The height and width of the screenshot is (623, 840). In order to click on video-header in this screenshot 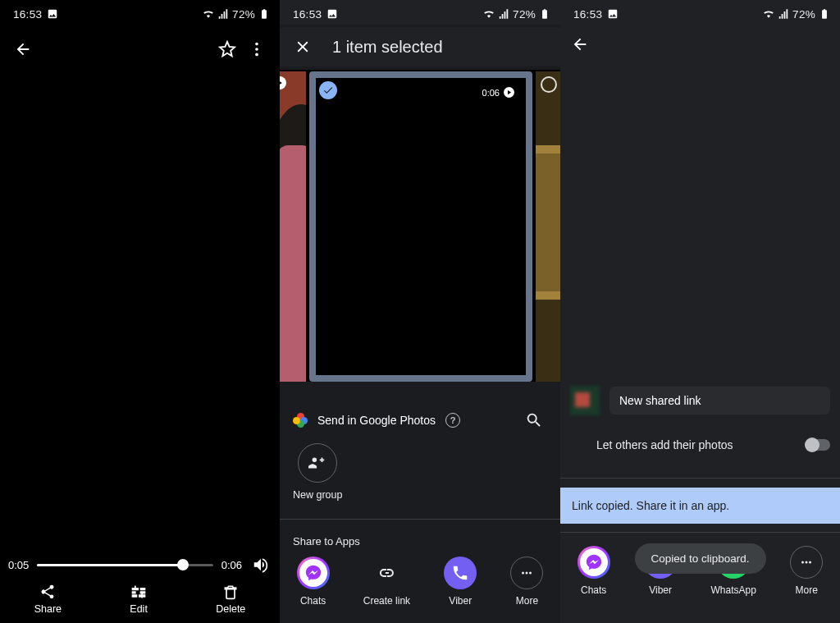, I will do `click(139, 49)`.